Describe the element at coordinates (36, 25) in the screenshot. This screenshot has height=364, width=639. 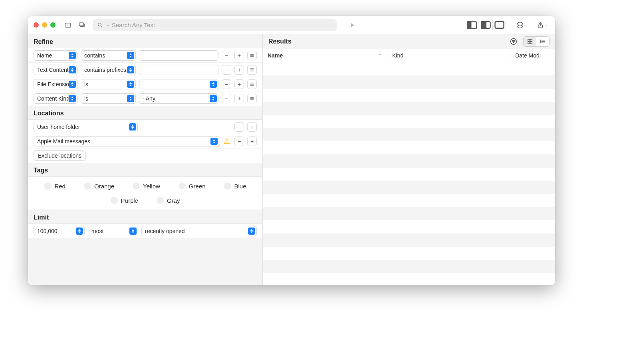
I see `close-window-button` at that location.